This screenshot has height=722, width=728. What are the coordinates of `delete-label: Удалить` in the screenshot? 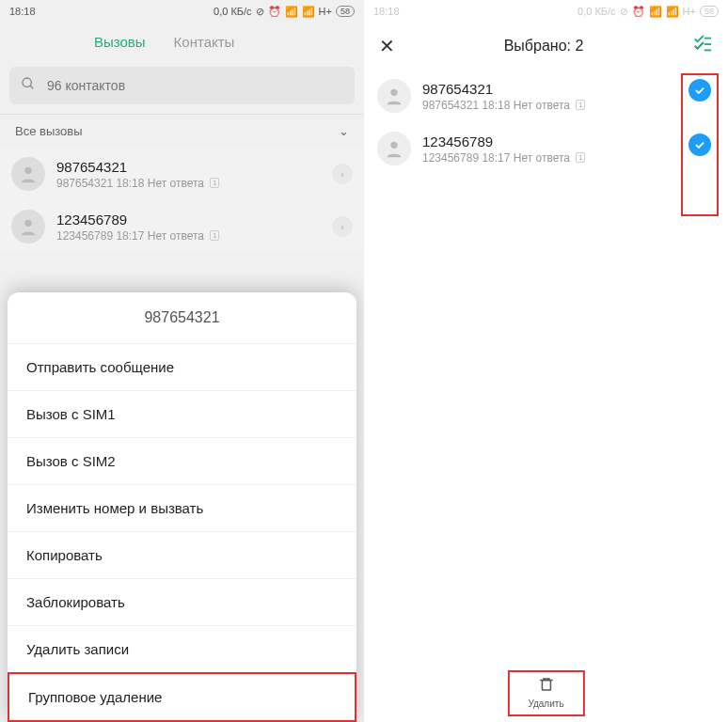 It's located at (546, 703).